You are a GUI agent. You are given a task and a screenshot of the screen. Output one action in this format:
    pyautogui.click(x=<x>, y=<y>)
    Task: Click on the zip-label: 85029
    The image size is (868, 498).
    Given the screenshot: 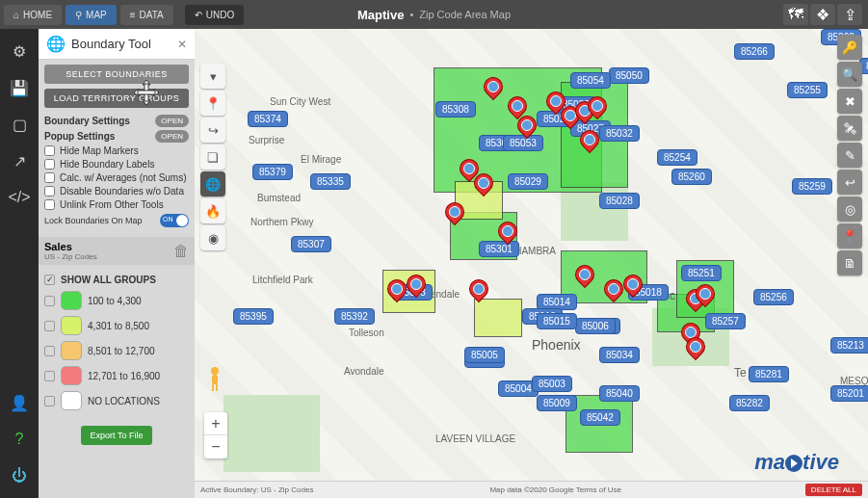 What is the action you would take?
    pyautogui.click(x=528, y=181)
    